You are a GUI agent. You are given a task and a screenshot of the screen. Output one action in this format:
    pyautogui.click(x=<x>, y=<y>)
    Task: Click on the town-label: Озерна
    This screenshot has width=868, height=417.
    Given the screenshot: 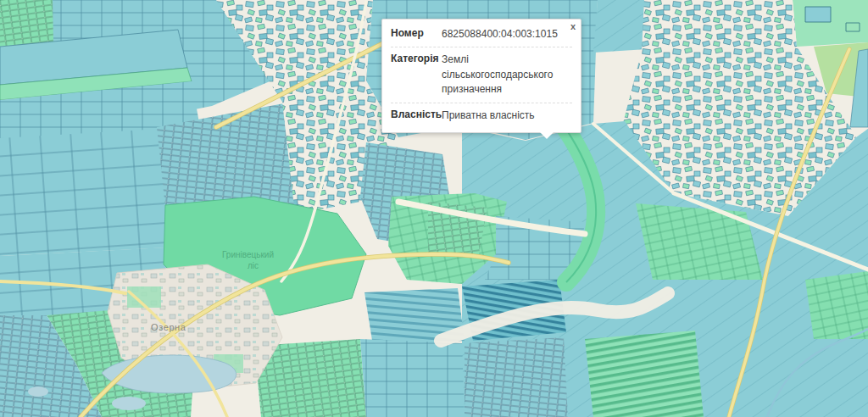 What is the action you would take?
    pyautogui.click(x=169, y=327)
    